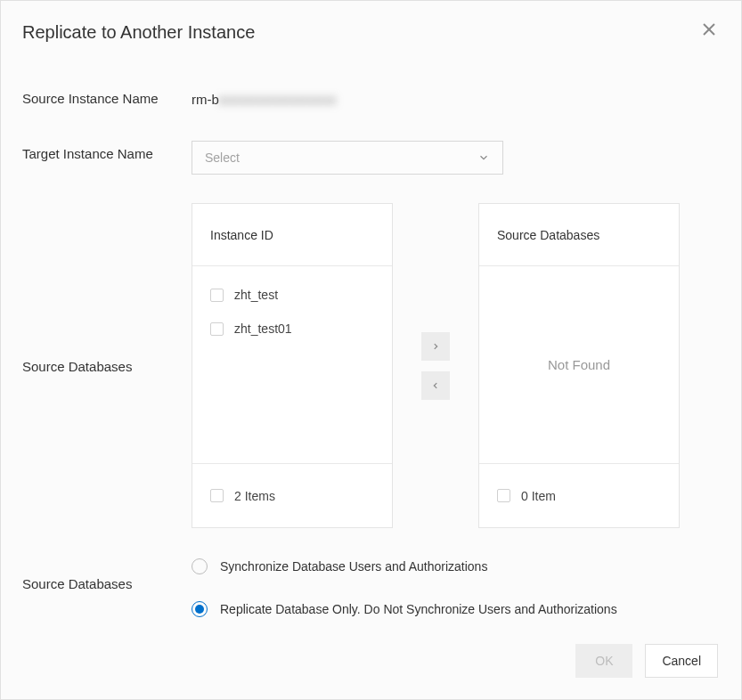 This screenshot has width=742, height=700. I want to click on sync-option-group: Synchronize Database Users and Authoriza…, so click(456, 587).